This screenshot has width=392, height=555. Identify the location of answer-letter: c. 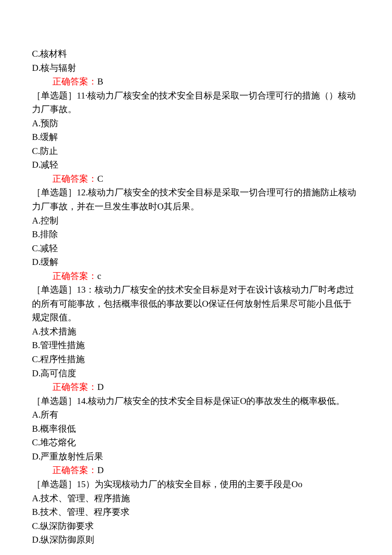
(99, 276).